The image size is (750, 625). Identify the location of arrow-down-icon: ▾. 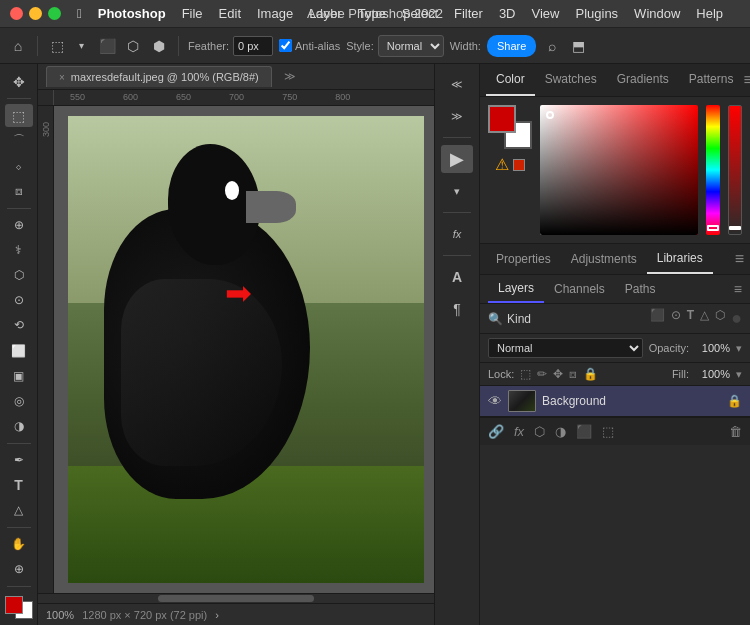
(457, 191).